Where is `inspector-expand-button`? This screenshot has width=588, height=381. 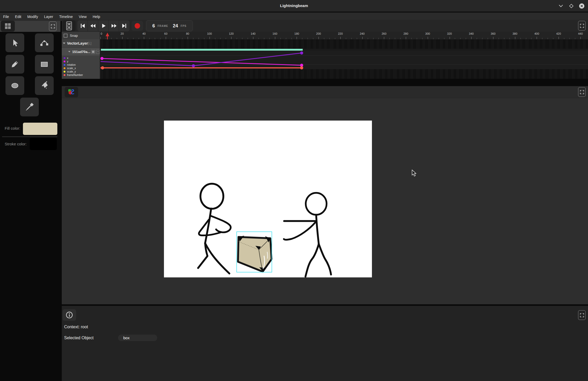 inspector-expand-button is located at coordinates (582, 315).